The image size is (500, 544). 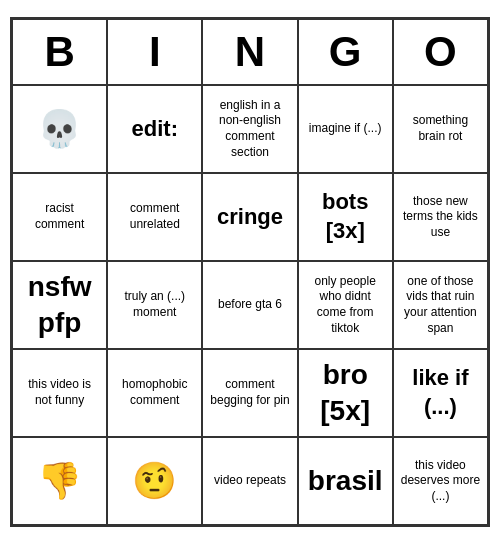 What do you see at coordinates (346, 394) in the screenshot?
I see `cell-content: bro [5x]` at bounding box center [346, 394].